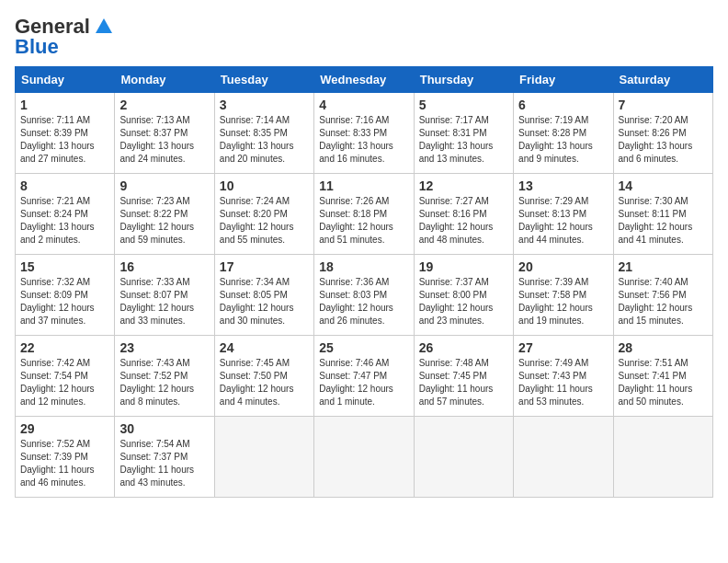 The image size is (728, 563). I want to click on day-number: 27, so click(563, 348).